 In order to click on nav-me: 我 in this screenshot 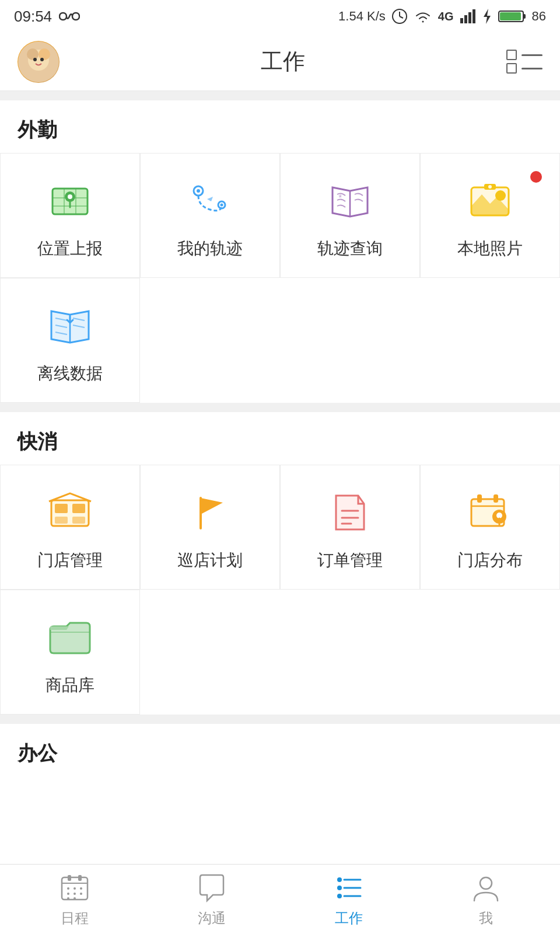, I will do `click(485, 900)`.